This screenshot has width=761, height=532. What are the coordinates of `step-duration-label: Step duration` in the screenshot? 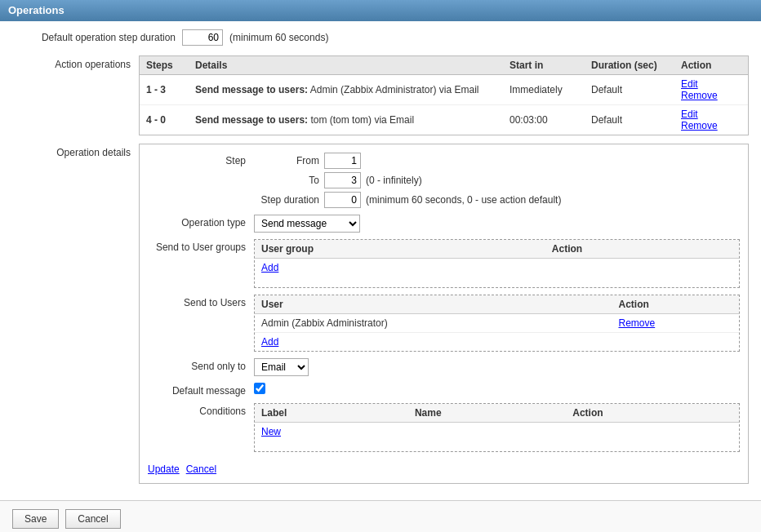 It's located at (287, 200).